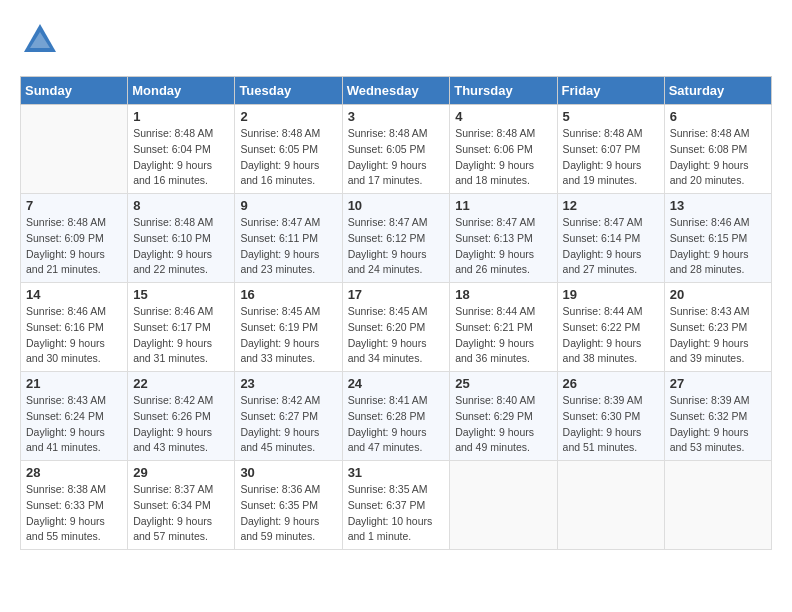 The height and width of the screenshot is (612, 792). Describe the element at coordinates (504, 328) in the screenshot. I see `calendar-cell: 18Sunrise: 8:44 AM Sunset: 6:21 PM Dayli…` at that location.